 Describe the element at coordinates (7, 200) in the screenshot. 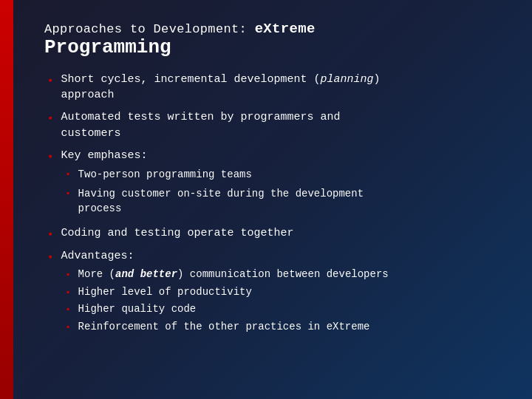

I see `accent-bar` at that location.